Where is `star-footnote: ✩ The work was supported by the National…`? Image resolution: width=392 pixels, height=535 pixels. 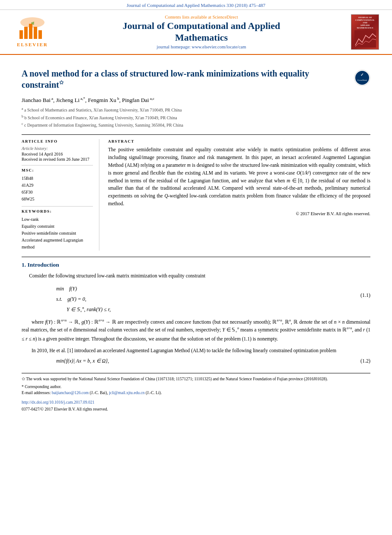 star-footnote: ✩ The work was supported by the National… is located at coordinates (196, 379).